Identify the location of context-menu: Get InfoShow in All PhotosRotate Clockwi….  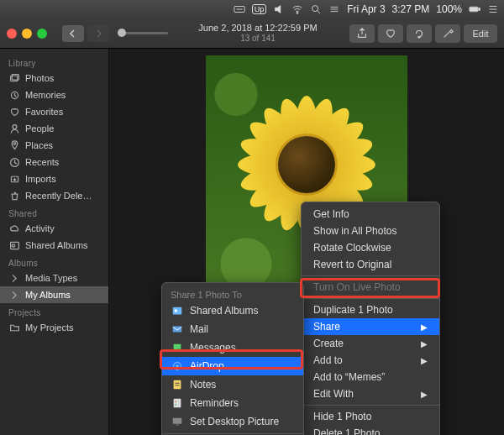
(370, 318).